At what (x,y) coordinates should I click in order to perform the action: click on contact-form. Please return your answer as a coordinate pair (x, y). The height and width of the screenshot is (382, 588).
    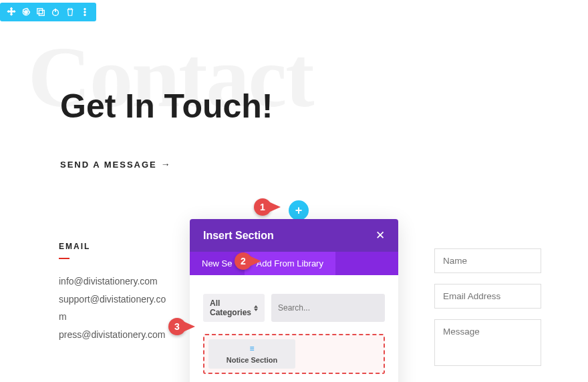
    Looking at the image, I should click on (488, 307).